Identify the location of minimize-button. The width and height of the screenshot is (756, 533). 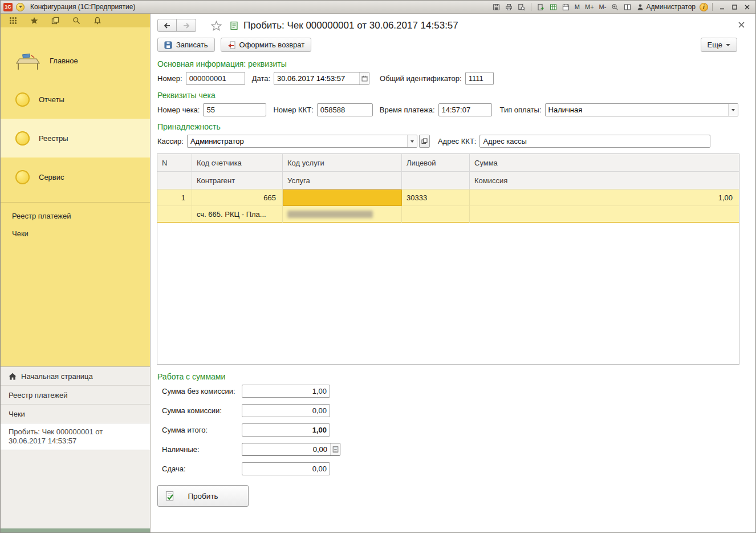
(722, 7).